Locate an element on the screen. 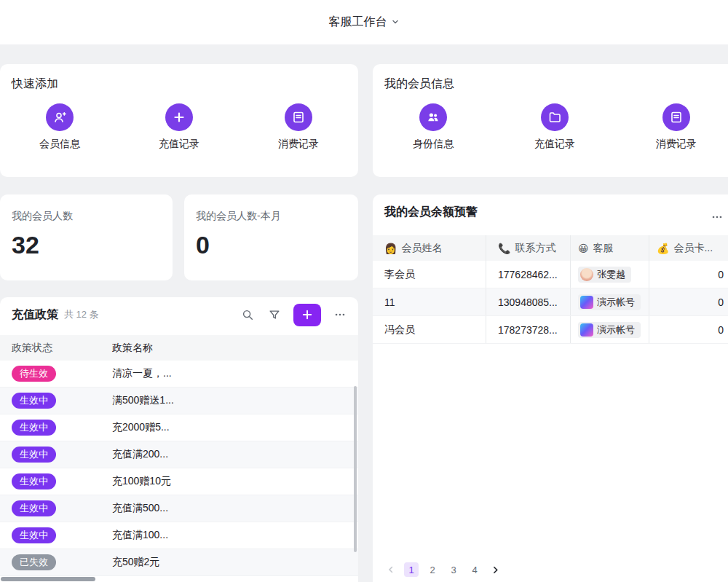 This screenshot has width=728, height=582. page-button-1: 1 is located at coordinates (411, 570).